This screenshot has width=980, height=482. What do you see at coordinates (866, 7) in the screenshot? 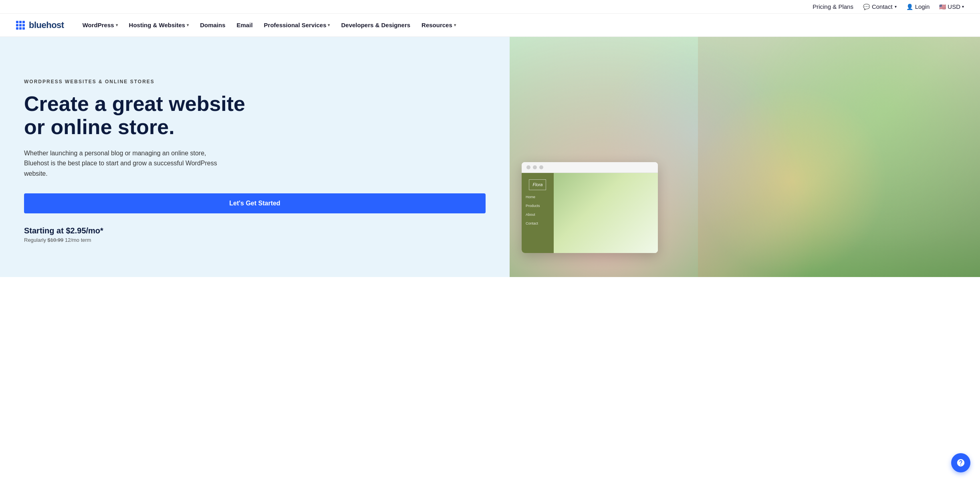
I see `contact-icon: 💬` at bounding box center [866, 7].